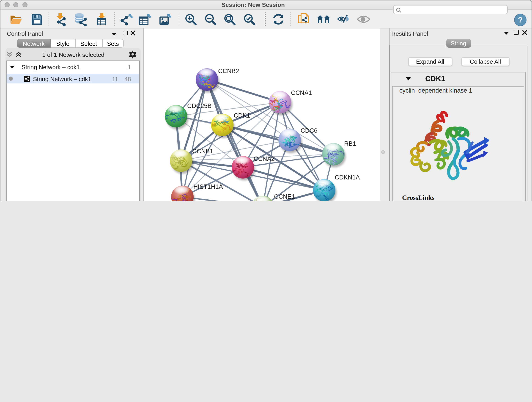 The image size is (532, 402). I want to click on svg-text: CDK1, so click(242, 115).